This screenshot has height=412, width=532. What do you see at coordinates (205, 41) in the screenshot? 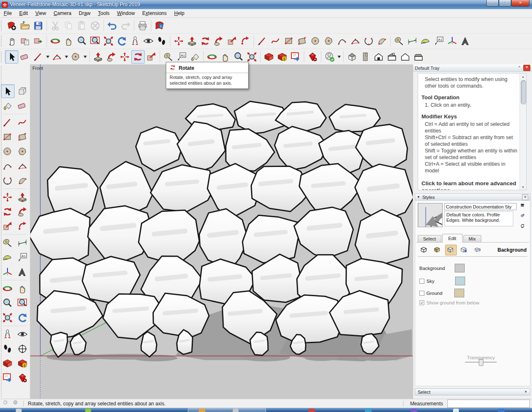
I see `rotate-button` at bounding box center [205, 41].